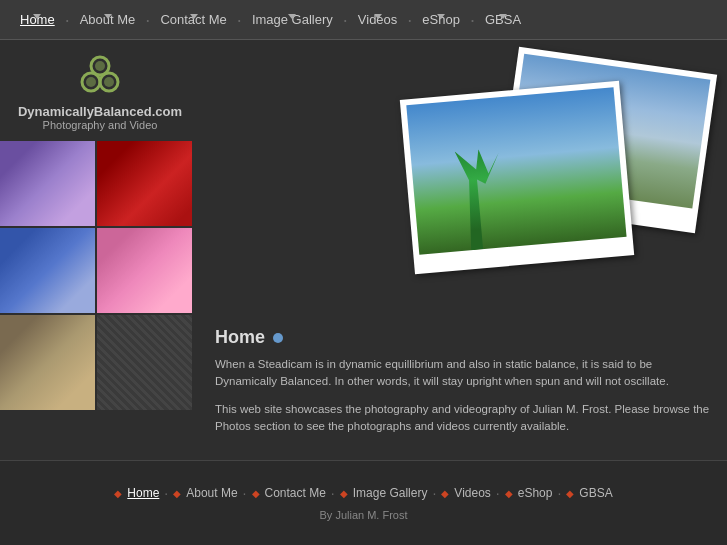 The image size is (727, 545). Describe the element at coordinates (363, 493) in the screenshot. I see `bottom-navigation: ◆ Home · ◆ About Me · ◆ Contact Me · ◆ I…` at that location.